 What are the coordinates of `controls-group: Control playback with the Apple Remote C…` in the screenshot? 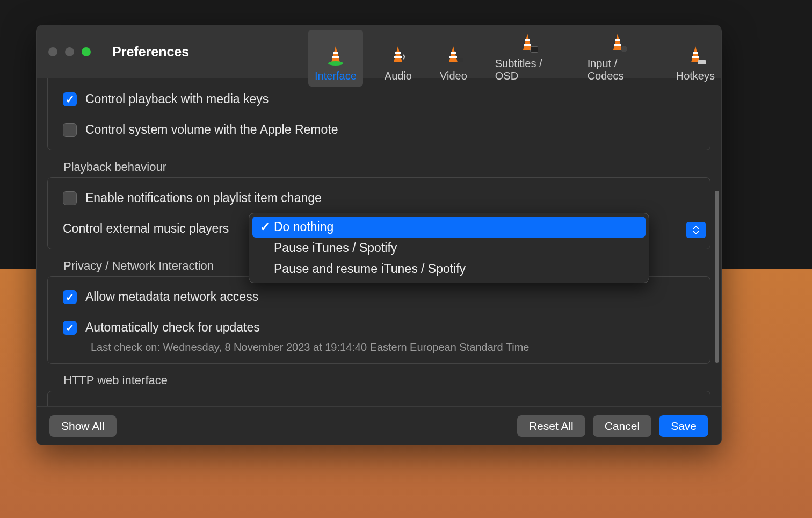 It's located at (379, 114).